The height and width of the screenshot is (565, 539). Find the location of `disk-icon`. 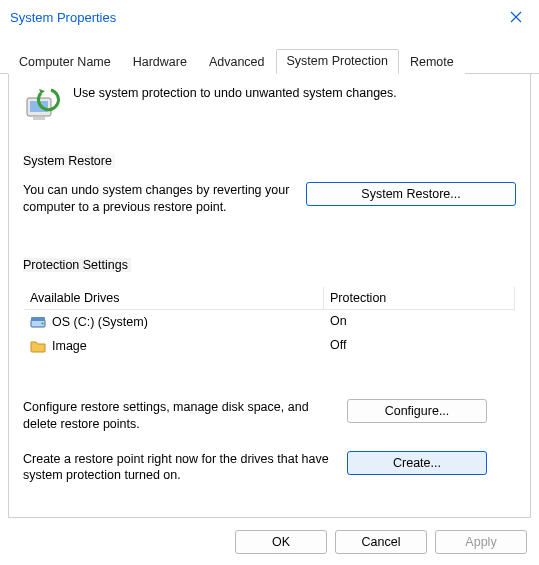

disk-icon is located at coordinates (38, 322).